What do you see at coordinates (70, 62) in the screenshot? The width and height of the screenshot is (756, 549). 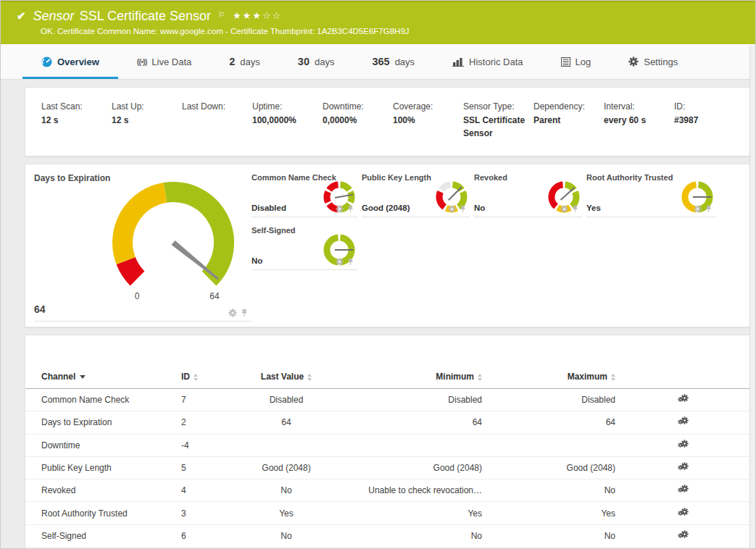 I see `tab-overview: Overview` at bounding box center [70, 62].